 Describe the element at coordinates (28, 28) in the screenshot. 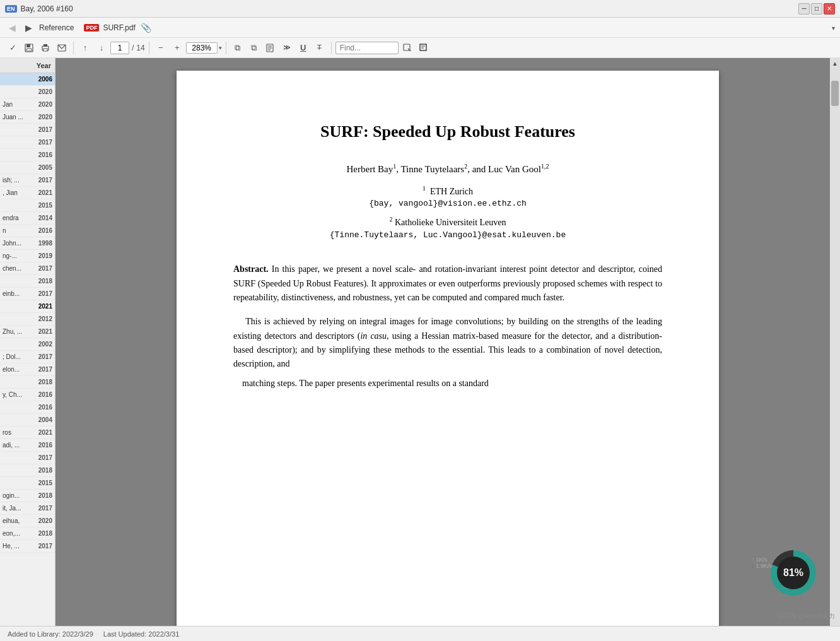

I see `forward-button: ▶` at that location.